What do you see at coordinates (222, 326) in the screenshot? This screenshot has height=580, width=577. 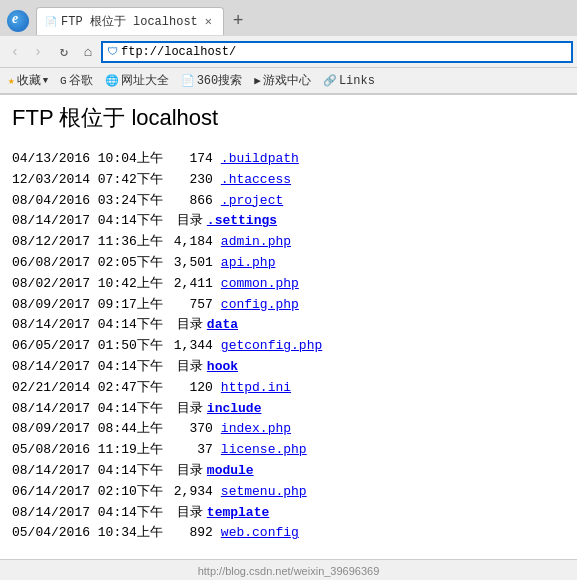 I see `file-name: data` at bounding box center [222, 326].